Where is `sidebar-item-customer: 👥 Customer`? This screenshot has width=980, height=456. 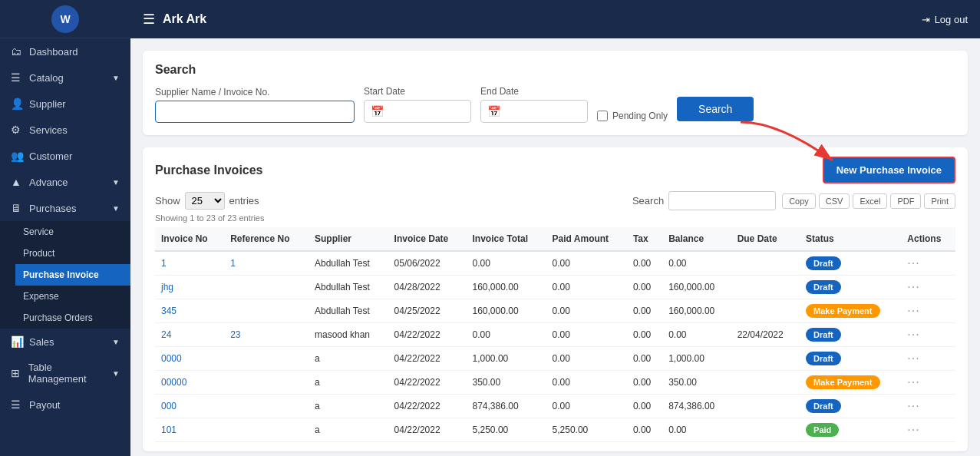
sidebar-item-customer: 👥 Customer is located at coordinates (65, 156).